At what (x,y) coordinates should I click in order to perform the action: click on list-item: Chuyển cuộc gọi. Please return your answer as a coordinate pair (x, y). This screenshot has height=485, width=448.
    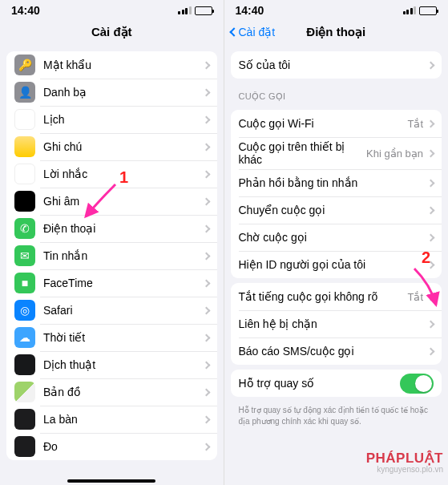
    Looking at the image, I should click on (337, 210).